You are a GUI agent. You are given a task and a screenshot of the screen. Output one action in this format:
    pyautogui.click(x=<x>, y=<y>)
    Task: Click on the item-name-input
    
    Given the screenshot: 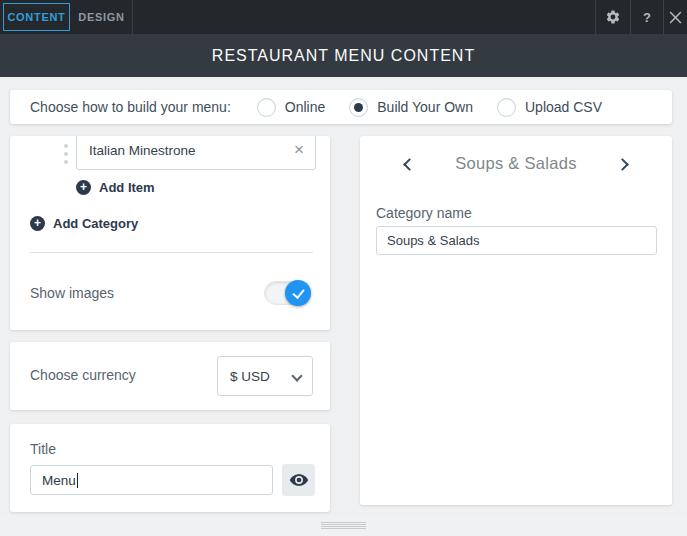 What is the action you would take?
    pyautogui.click(x=196, y=153)
    